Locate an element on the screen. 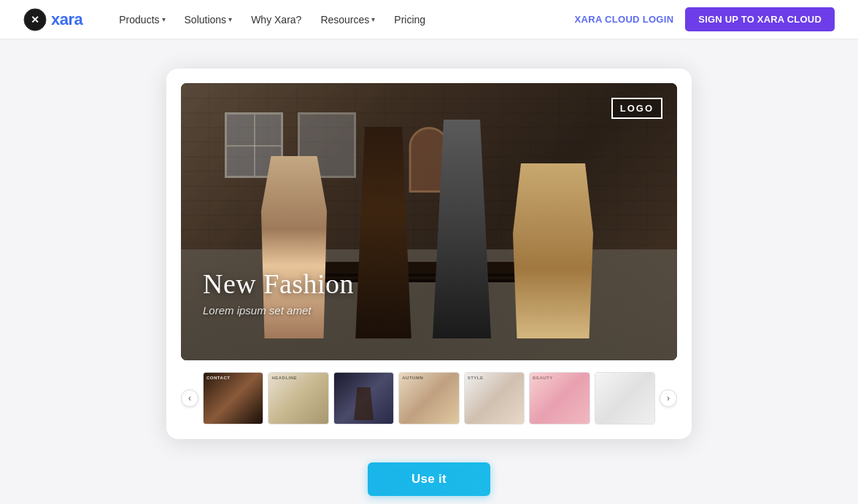 The image size is (858, 504). navbar: ✕ xara Products ▾ Solutions ▾ Why Xara? … is located at coordinates (429, 20).